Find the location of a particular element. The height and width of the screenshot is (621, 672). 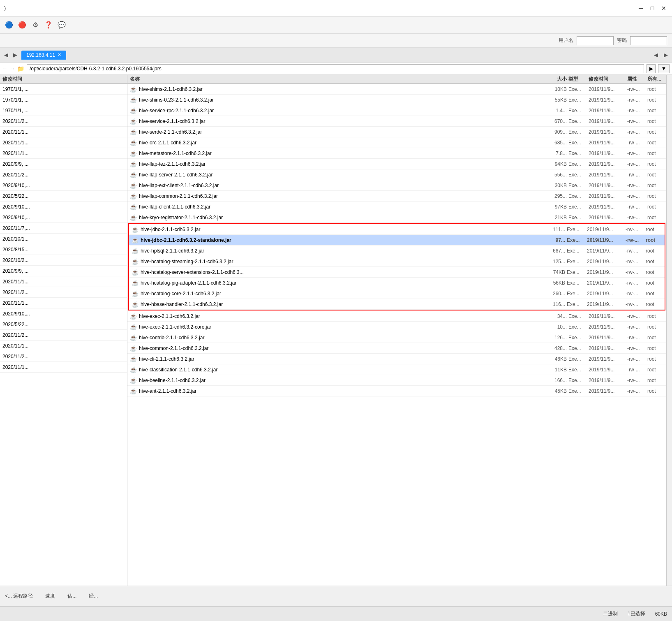

table-row: ☕ hive-hbase-handler-2.1.1-cdh6.3.2.jar … is located at coordinates (397, 304).